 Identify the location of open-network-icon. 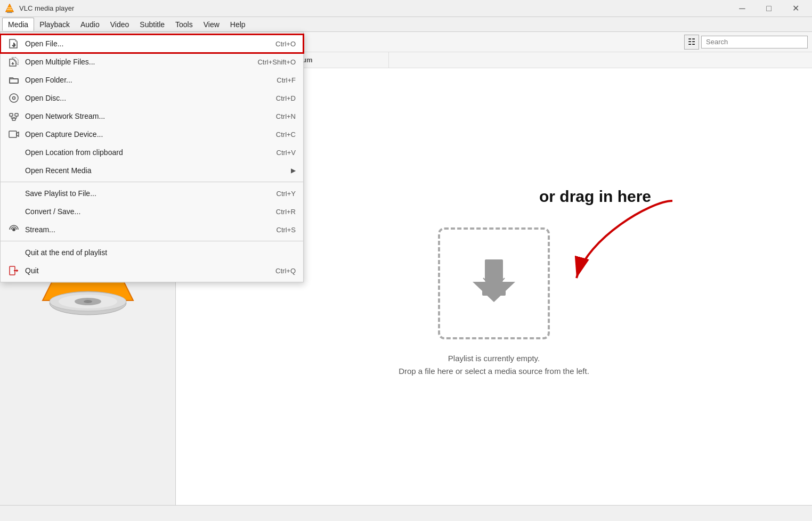
(14, 116).